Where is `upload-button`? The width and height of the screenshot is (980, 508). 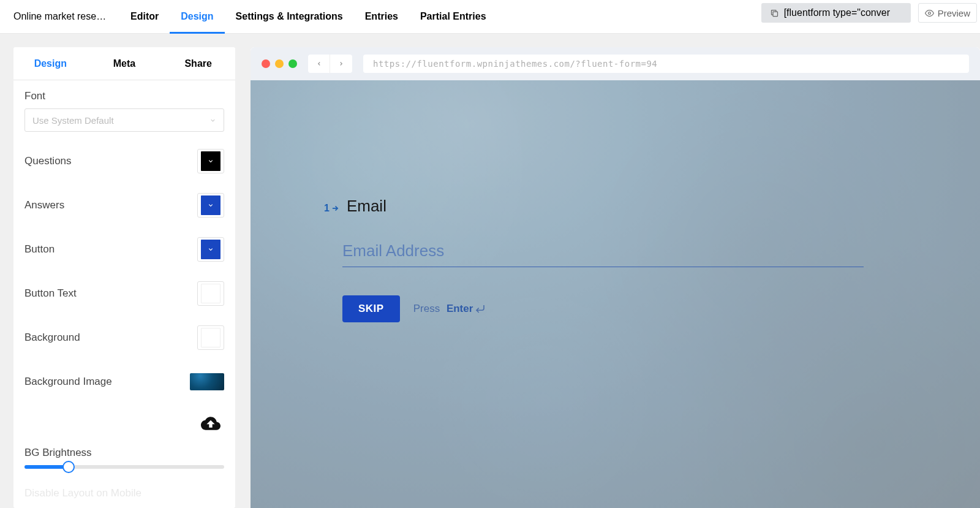 upload-button is located at coordinates (211, 423).